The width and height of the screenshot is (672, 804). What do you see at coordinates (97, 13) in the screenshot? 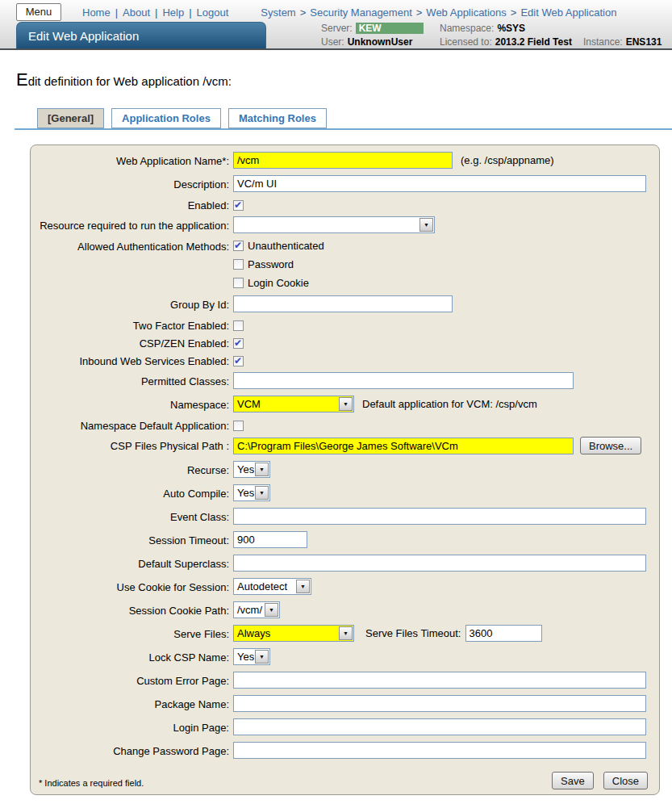
I see `link-home: Home` at bounding box center [97, 13].